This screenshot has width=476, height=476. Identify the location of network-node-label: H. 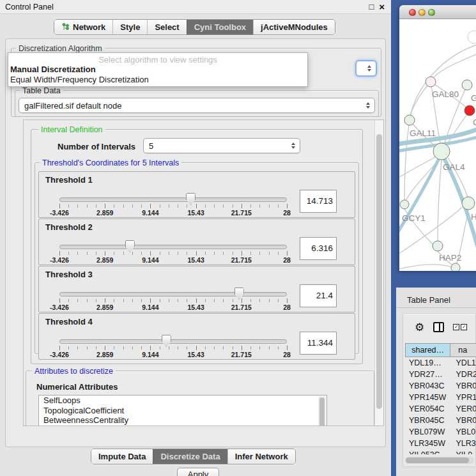
(473, 217).